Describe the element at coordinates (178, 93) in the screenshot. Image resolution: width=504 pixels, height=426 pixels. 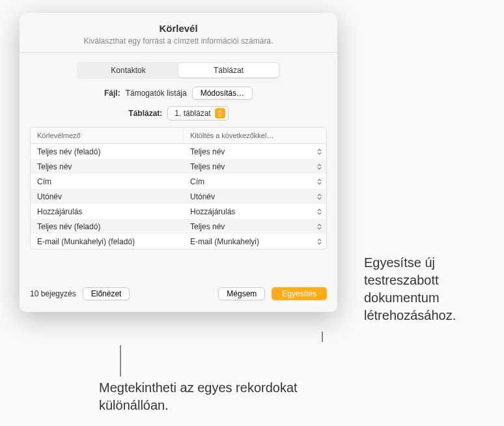
I see `file-row: Fájl: Támogatók listája Módosítás…` at that location.